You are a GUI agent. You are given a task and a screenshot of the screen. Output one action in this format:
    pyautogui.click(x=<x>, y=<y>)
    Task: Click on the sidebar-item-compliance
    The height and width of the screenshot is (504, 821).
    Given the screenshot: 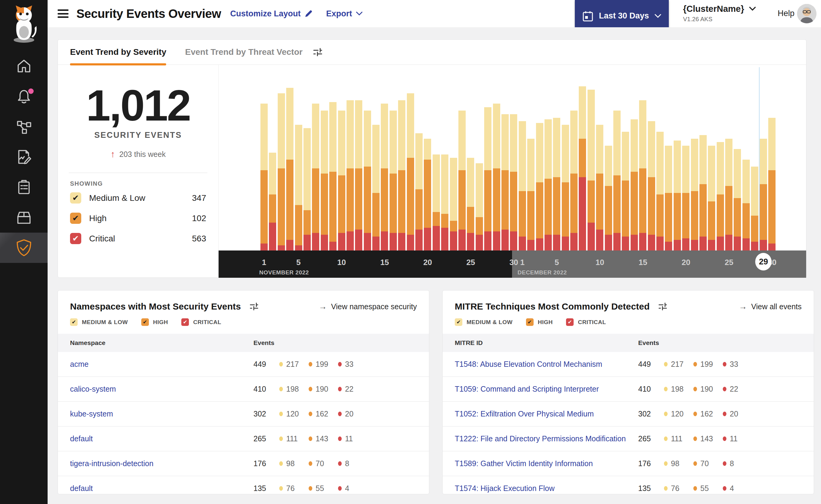 What is the action you would take?
    pyautogui.click(x=24, y=187)
    